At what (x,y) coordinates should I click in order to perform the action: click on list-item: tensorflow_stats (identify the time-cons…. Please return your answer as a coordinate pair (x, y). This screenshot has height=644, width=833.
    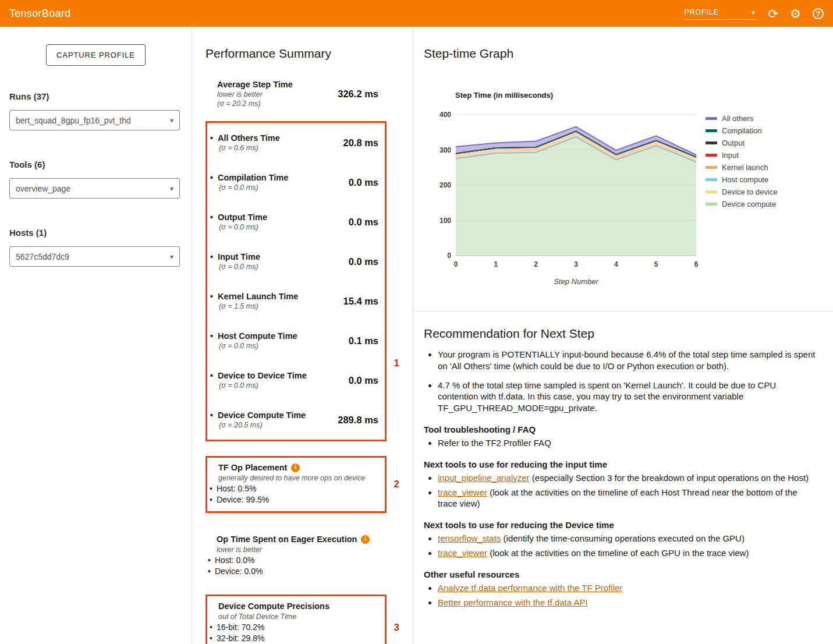
    Looking at the image, I should click on (626, 539).